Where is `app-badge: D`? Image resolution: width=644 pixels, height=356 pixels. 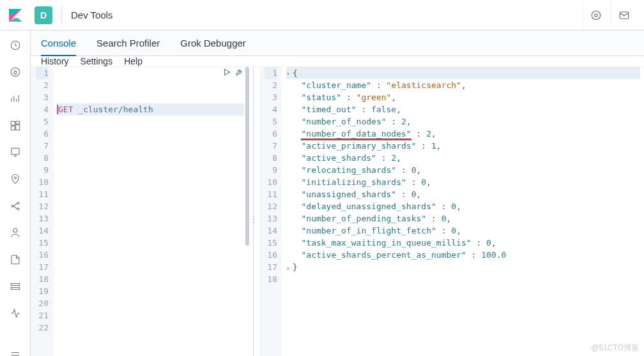 app-badge: D is located at coordinates (43, 15).